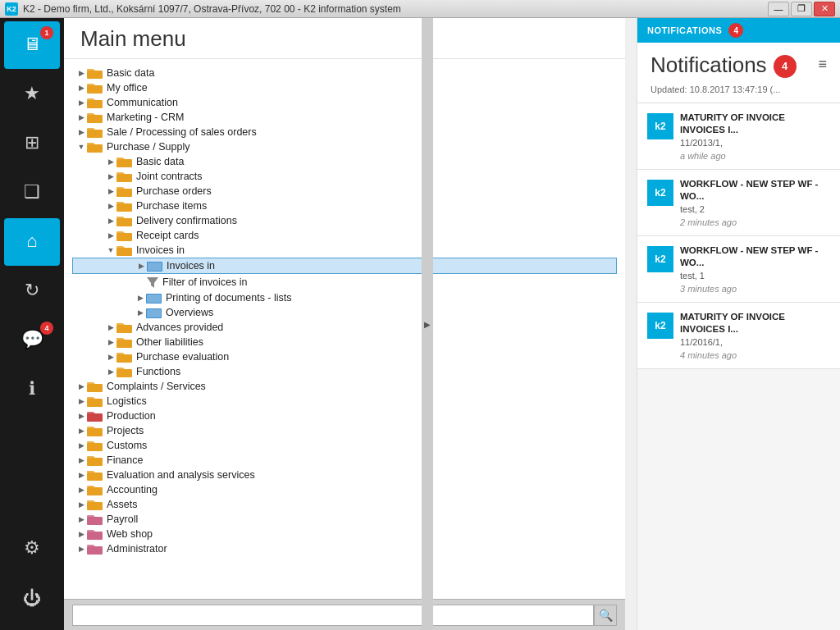 The width and height of the screenshot is (840, 630). I want to click on notifications-tab: NOTIFICATIONS 4, so click(738, 30).